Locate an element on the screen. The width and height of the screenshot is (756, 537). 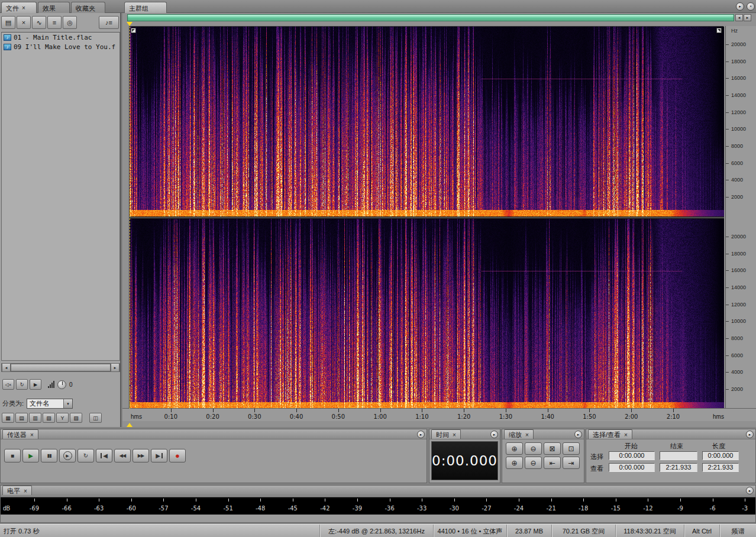
zoom-navigator-bar is located at coordinates (431, 18).